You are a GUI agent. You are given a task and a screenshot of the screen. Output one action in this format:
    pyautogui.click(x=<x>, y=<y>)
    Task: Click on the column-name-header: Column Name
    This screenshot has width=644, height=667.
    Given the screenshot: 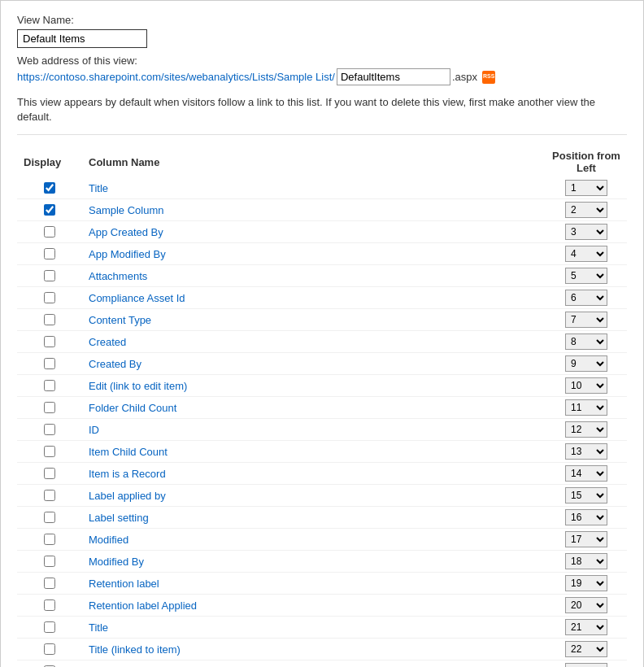 What is the action you would take?
    pyautogui.click(x=314, y=161)
    